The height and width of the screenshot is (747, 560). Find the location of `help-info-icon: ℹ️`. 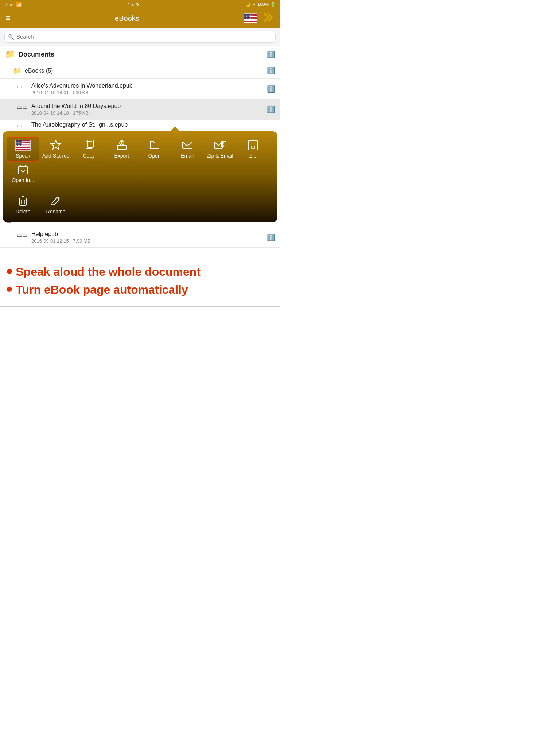

help-info-icon: ℹ️ is located at coordinates (271, 237).